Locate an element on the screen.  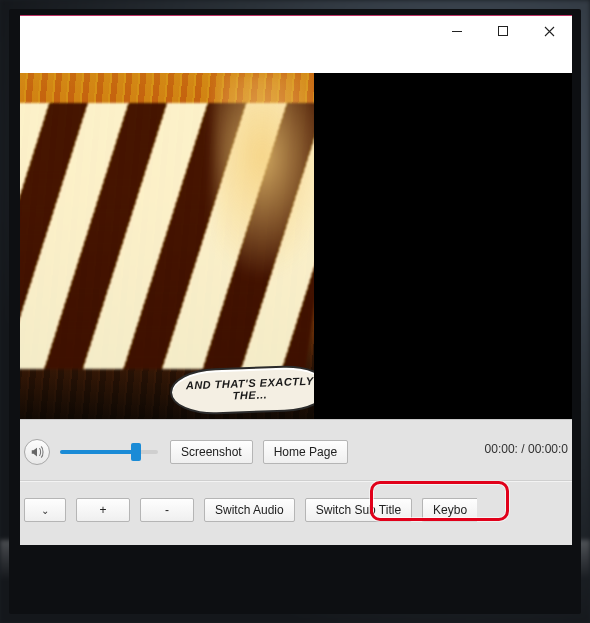
window-close-button is located at coordinates (549, 31).